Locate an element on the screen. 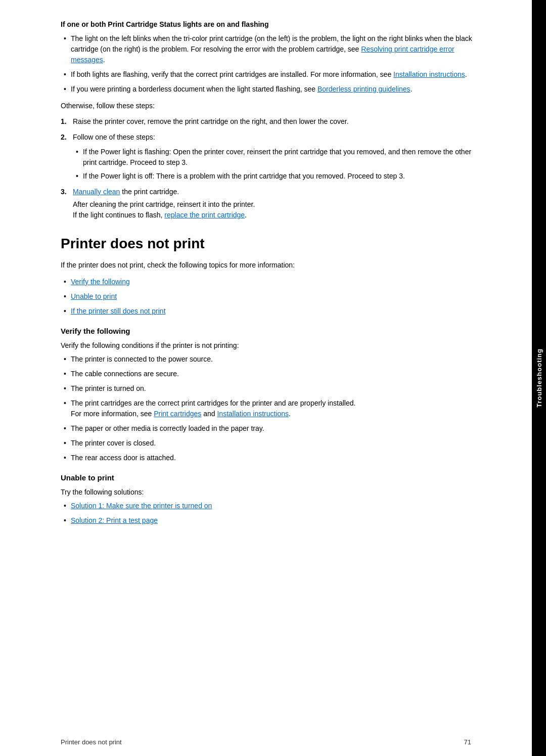 This screenshot has height=756, width=546. step-1-text: Raise the printer cover, remove the prin… is located at coordinates (211, 121).